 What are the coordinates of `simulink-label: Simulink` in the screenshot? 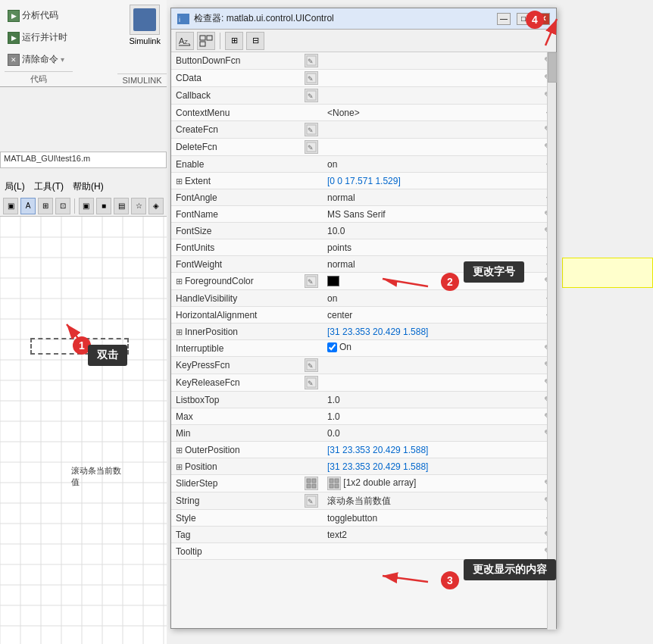 It's located at (145, 41).